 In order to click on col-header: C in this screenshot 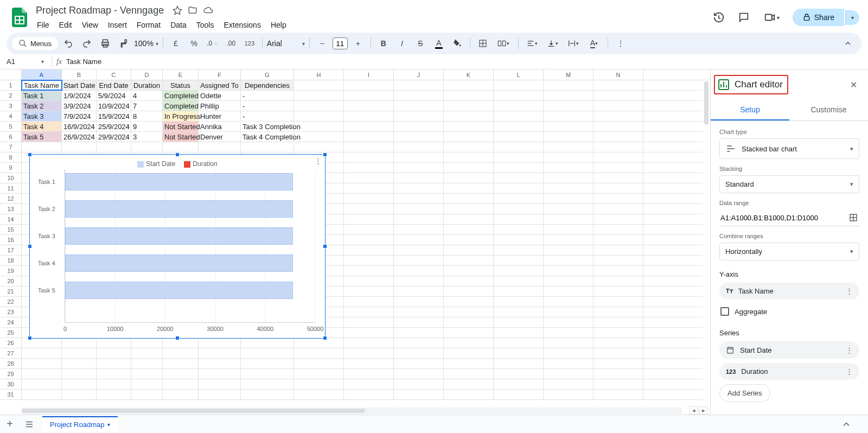, I will do `click(114, 75)`.